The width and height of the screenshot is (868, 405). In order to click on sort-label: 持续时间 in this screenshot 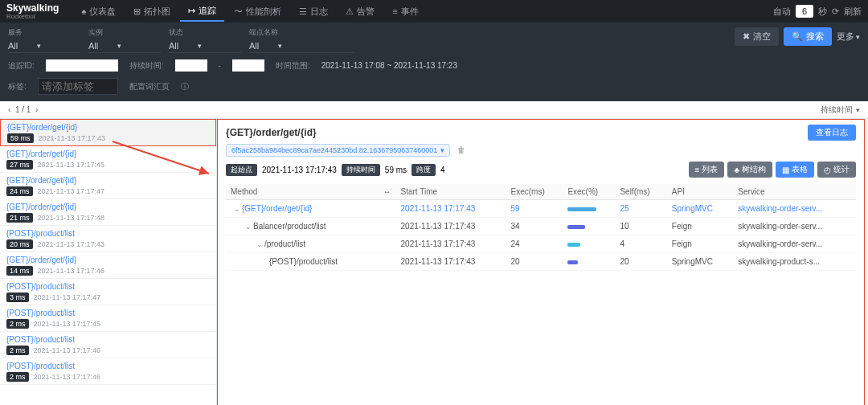, I will do `click(837, 110)`.